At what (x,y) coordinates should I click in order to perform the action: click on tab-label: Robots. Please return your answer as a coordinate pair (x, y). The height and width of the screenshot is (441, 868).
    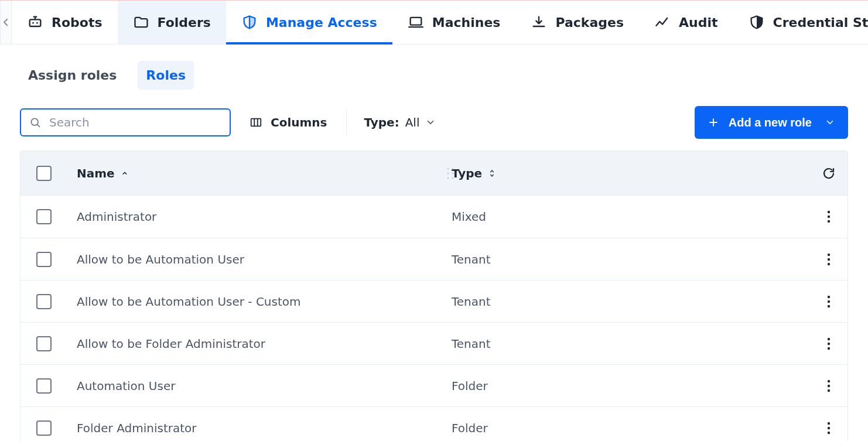
    Looking at the image, I should click on (77, 22).